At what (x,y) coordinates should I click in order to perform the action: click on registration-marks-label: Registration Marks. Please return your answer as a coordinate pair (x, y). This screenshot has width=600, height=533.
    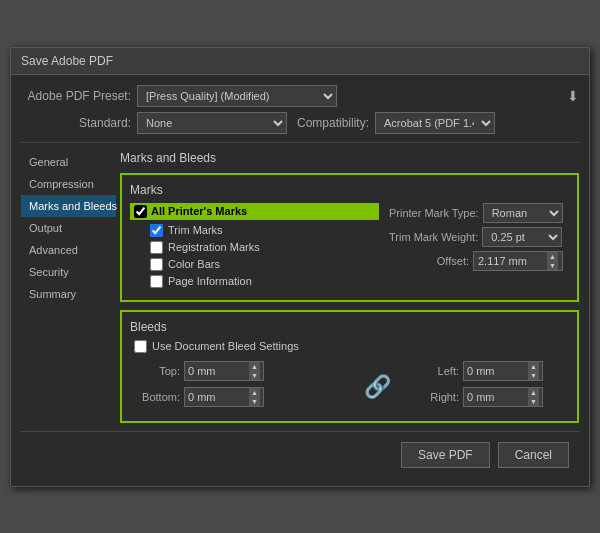
    Looking at the image, I should click on (214, 247).